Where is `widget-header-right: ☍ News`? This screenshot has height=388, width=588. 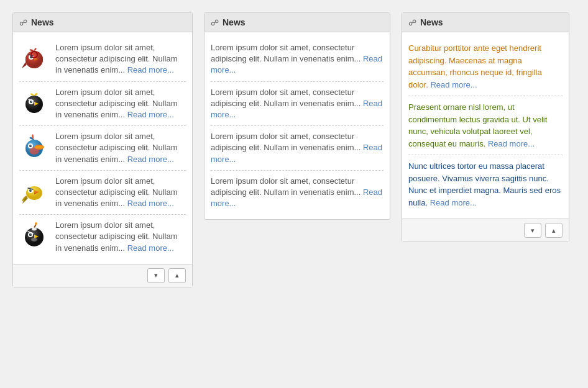
widget-header-right: ☍ News is located at coordinates (485, 22).